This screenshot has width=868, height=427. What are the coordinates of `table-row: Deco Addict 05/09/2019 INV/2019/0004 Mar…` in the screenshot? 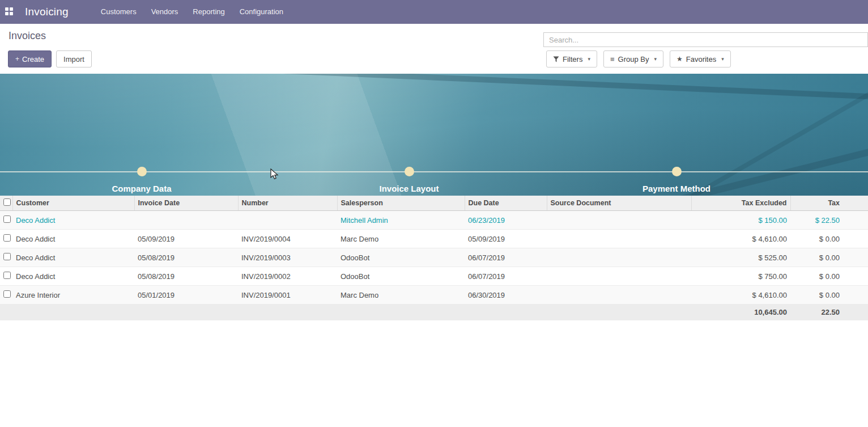 It's located at (434, 239).